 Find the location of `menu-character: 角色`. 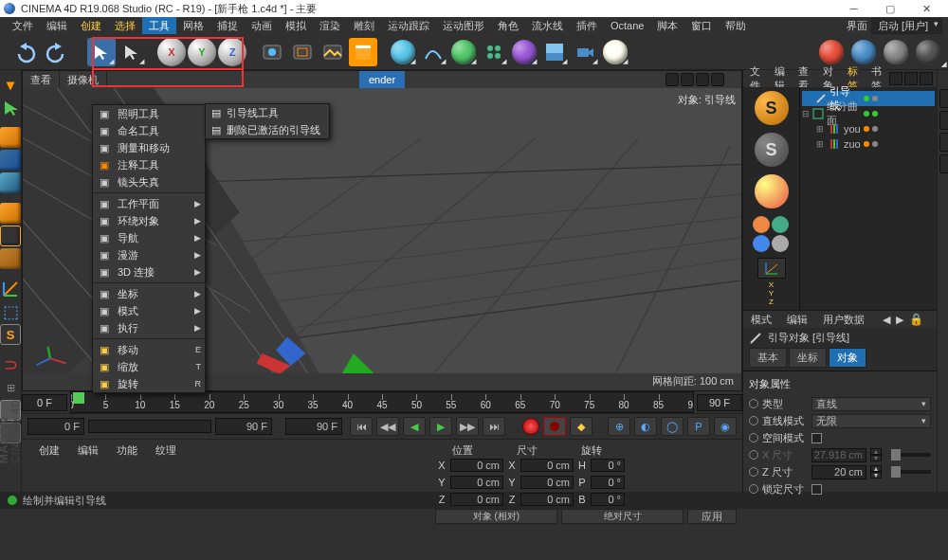

menu-character: 角色 is located at coordinates (508, 26).